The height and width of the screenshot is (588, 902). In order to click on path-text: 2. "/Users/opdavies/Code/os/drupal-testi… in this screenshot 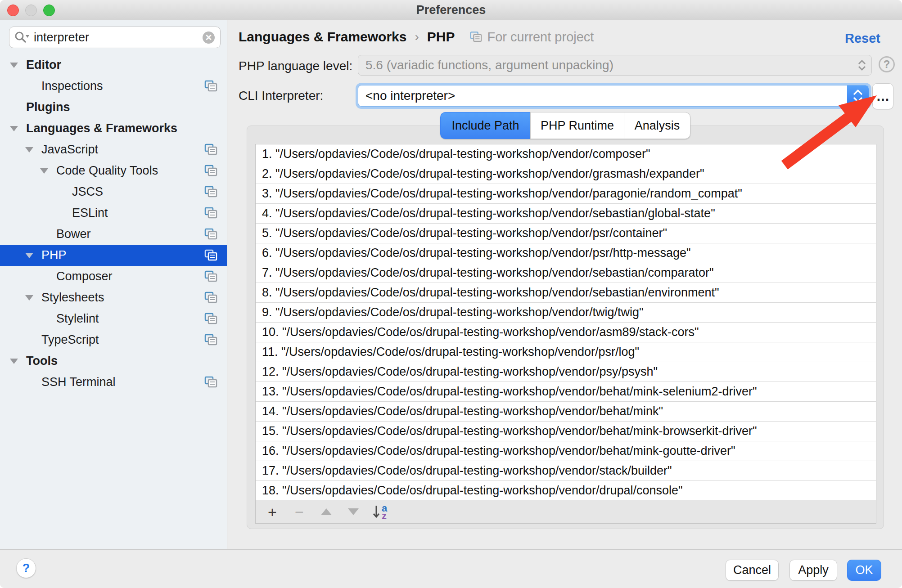, I will do `click(483, 174)`.